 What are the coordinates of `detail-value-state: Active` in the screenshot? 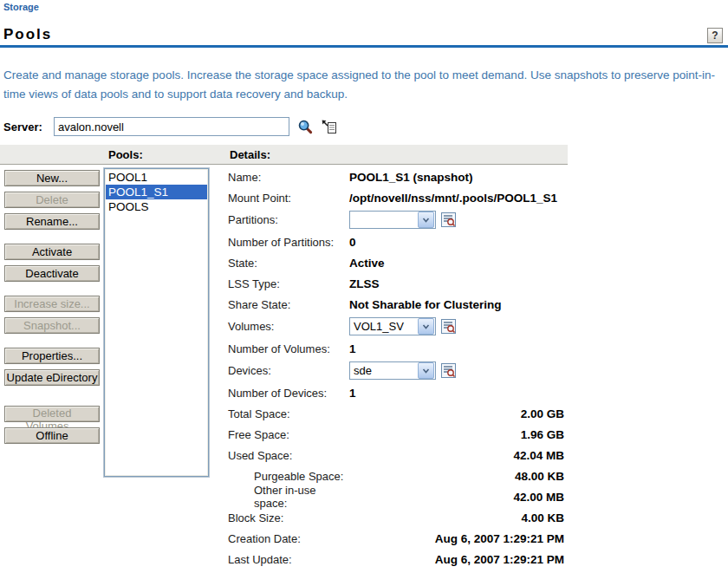 It's located at (367, 264).